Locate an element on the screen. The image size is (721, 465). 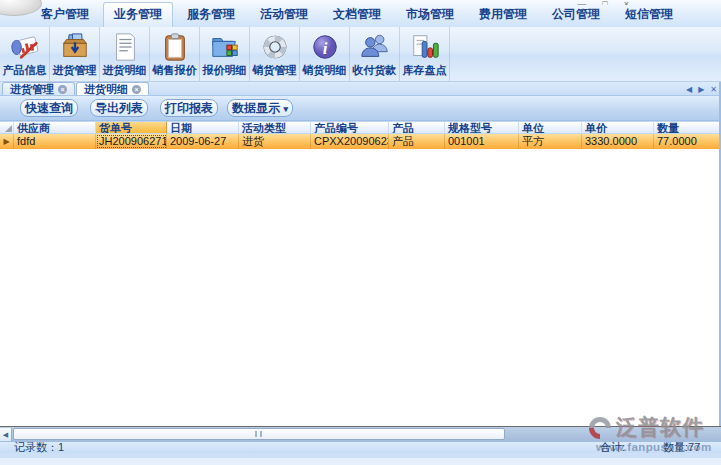
export-list-button: 导出列表 is located at coordinates (119, 108).